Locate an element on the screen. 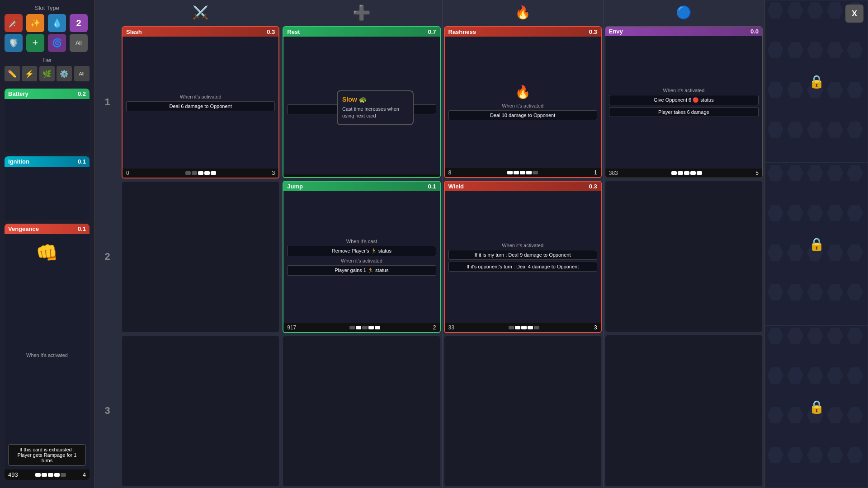 This screenshot has height=488, width=868. slot-type-label: Slot Type is located at coordinates (47, 8).